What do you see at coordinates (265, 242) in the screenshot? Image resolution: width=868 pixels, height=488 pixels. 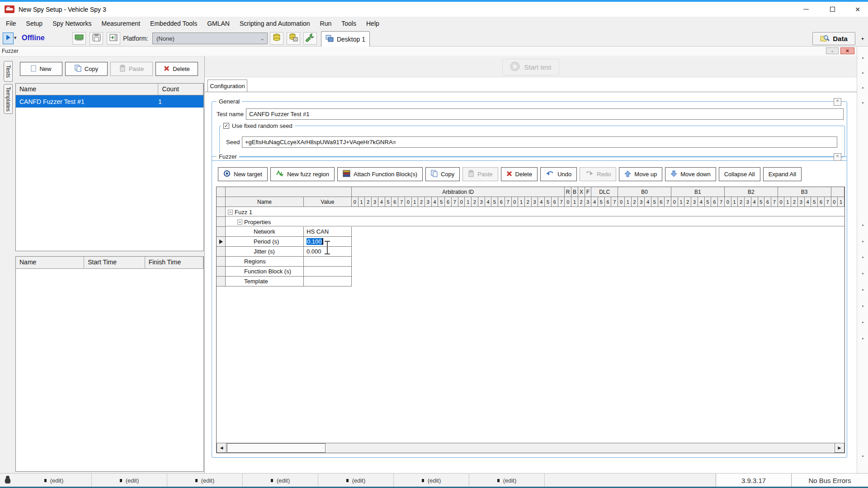 I see `tree-cell-name: Period (s)` at bounding box center [265, 242].